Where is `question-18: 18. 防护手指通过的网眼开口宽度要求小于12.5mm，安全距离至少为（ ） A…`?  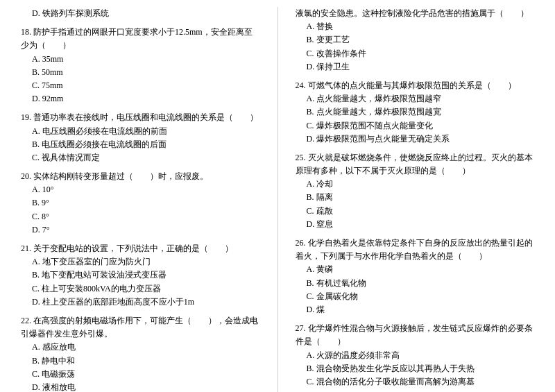 question-18: 18. 防护手指通过的网眼开口宽度要求小于12.5mm，安全距离至少为（ ） A… is located at coordinates (140, 65).